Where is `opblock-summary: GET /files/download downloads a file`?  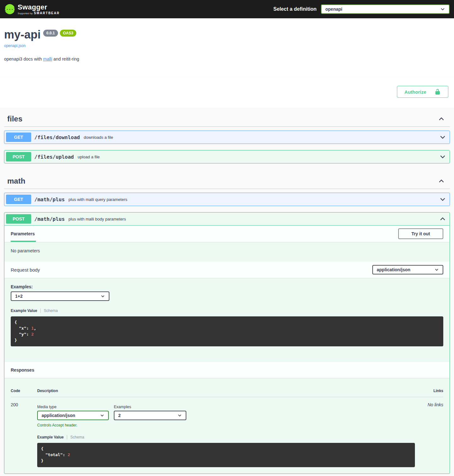
opblock-summary: GET /files/download downloads a file is located at coordinates (227, 137).